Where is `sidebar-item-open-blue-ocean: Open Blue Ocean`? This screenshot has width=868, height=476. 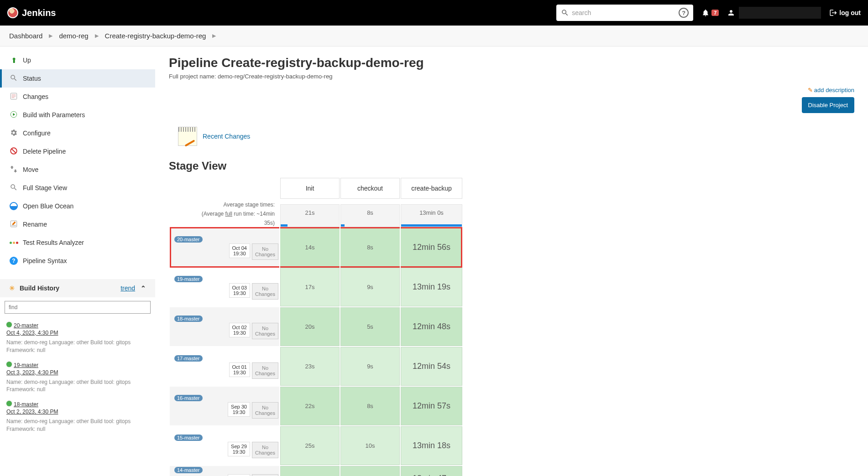 sidebar-item-open-blue-ocean: Open Blue Ocean is located at coordinates (78, 206).